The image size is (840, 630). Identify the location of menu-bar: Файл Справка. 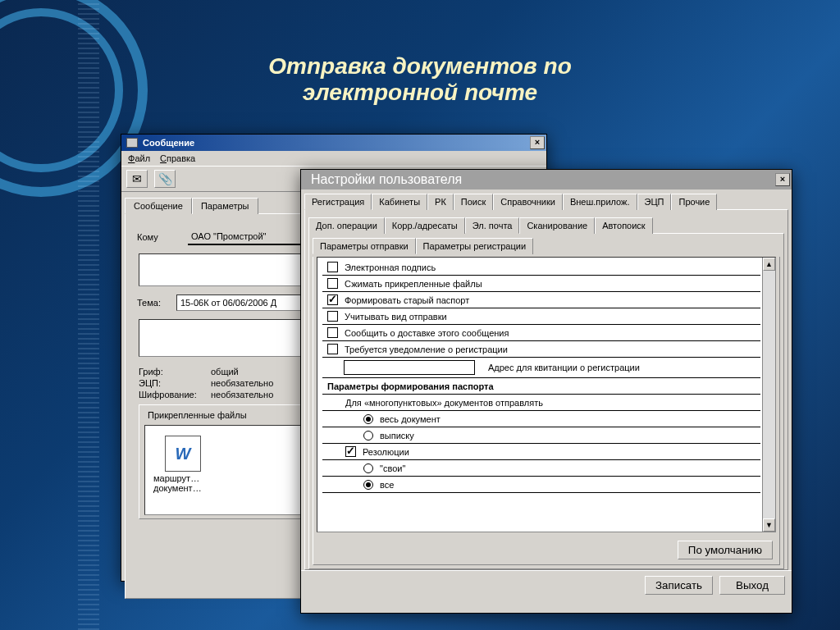
(334, 158).